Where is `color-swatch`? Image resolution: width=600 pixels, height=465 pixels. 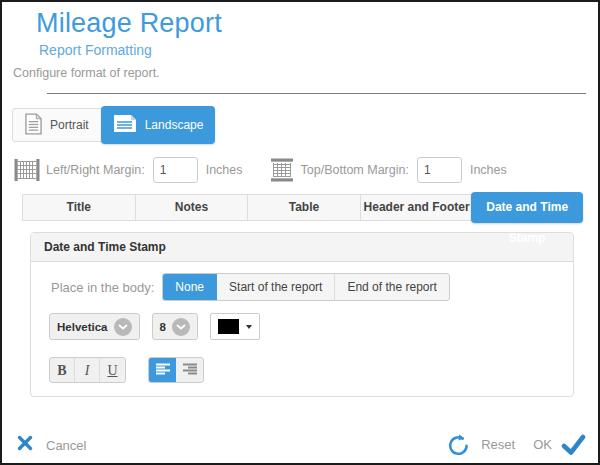 color-swatch is located at coordinates (228, 326).